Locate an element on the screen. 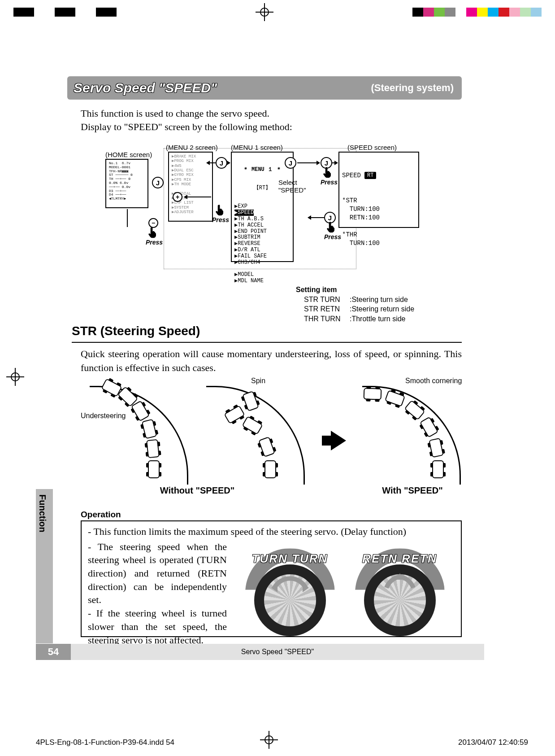 Image resolution: width=555 pixels, height=756 pixels. caption-with-speed: With "SPEED" is located at coordinates (412, 491).